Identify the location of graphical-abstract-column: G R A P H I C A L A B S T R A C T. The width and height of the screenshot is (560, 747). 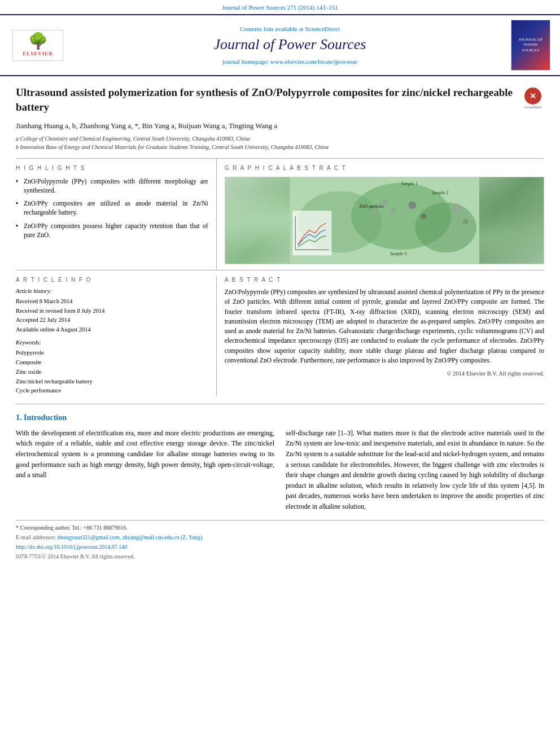
(380, 215).